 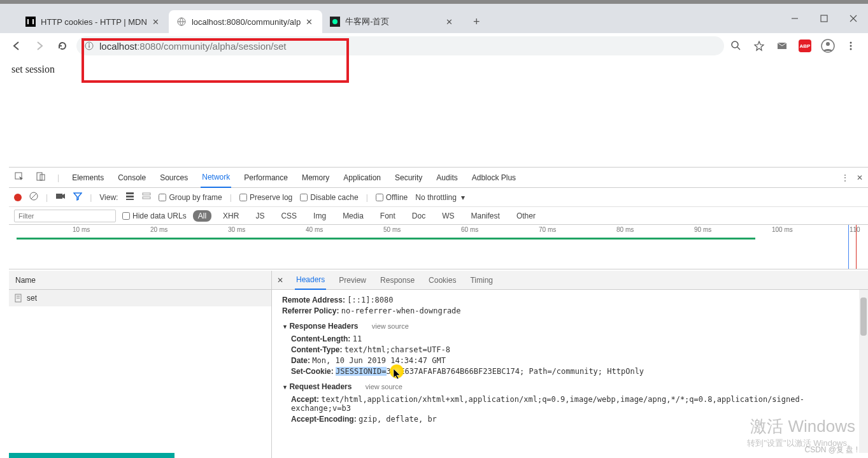 What do you see at coordinates (736, 46) in the screenshot?
I see `search-icon` at bounding box center [736, 46].